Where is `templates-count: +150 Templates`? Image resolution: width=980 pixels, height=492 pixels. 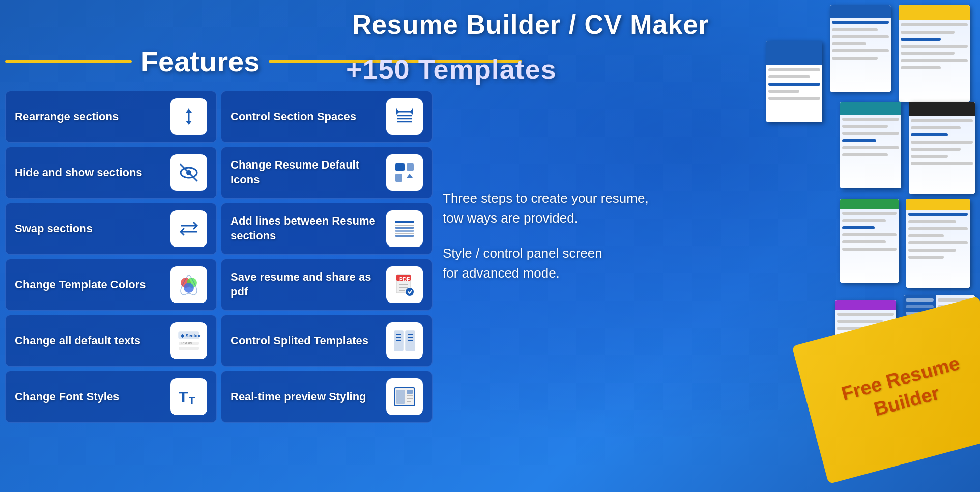 templates-count: +150 Templates is located at coordinates (451, 69).